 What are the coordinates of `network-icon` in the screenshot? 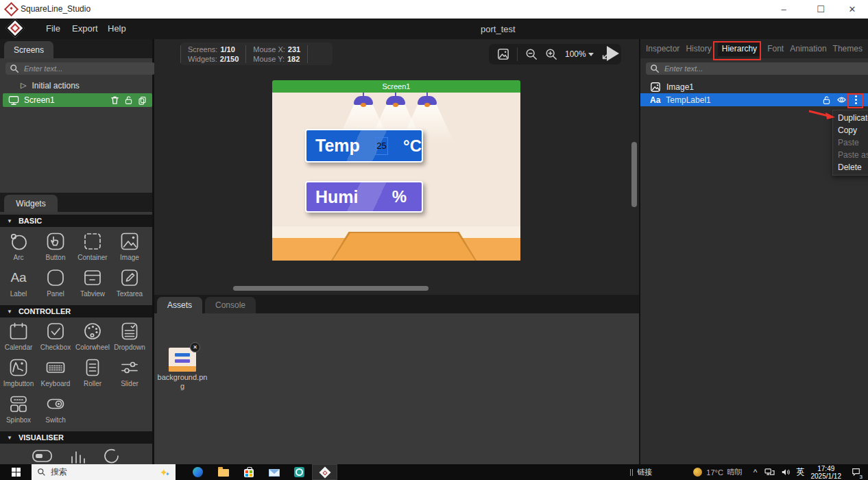 It's located at (769, 472).